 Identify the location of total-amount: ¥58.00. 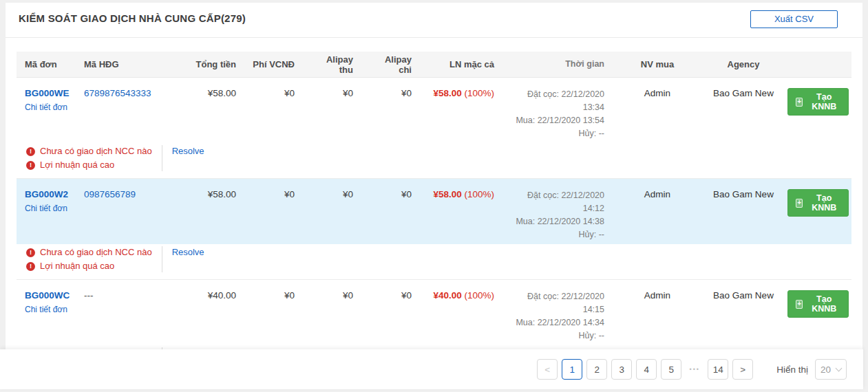
(212, 94).